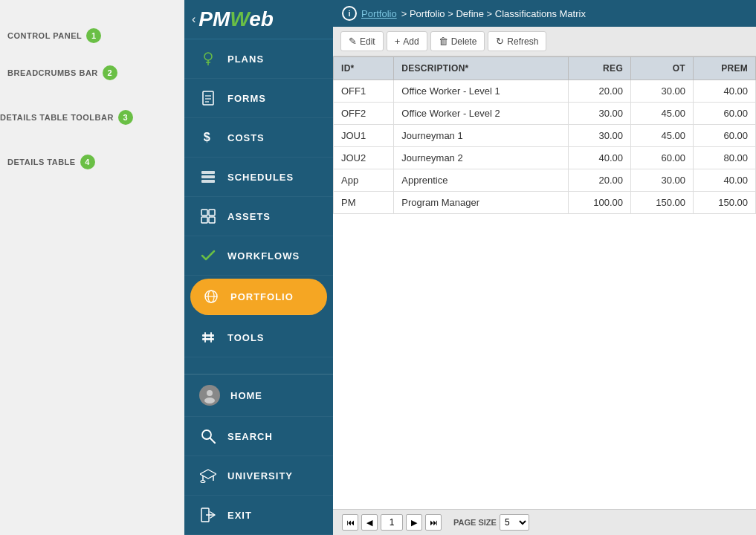  Describe the element at coordinates (263, 256) in the screenshot. I see `workflows-label: WORKFLOWS` at that location.